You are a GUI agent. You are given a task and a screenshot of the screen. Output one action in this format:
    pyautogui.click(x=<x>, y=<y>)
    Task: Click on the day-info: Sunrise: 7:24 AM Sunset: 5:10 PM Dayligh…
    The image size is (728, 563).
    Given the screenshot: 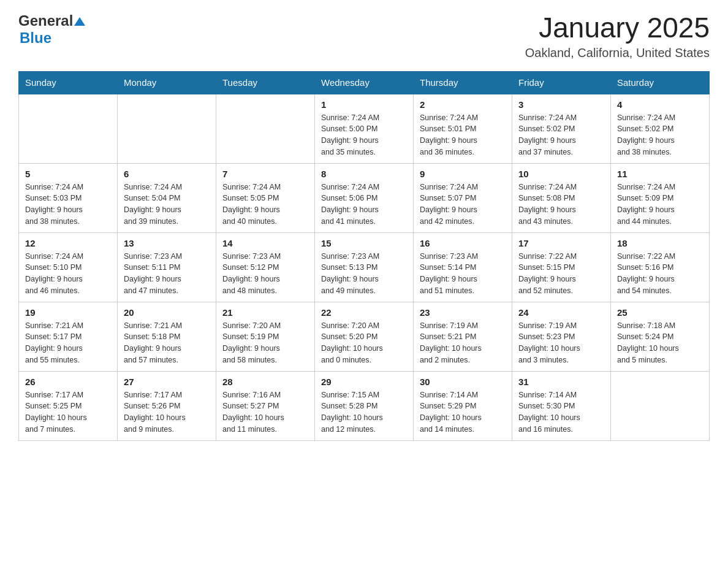 What is the action you would take?
    pyautogui.click(x=68, y=274)
    